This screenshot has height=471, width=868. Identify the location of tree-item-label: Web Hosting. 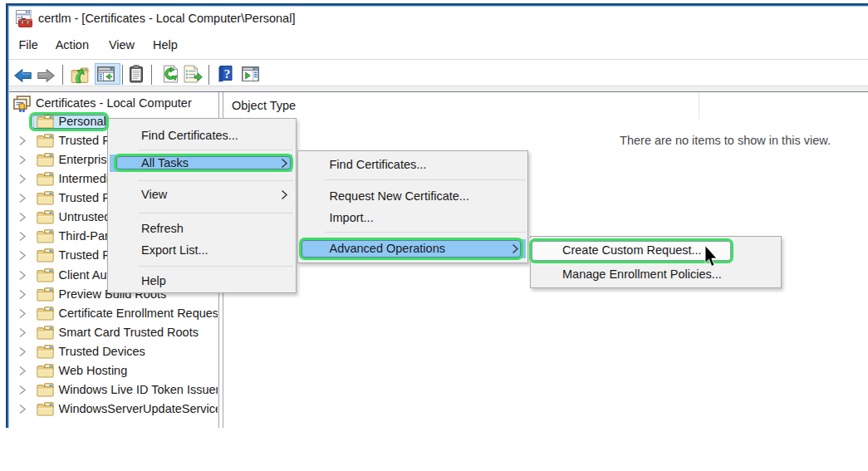
(93, 370).